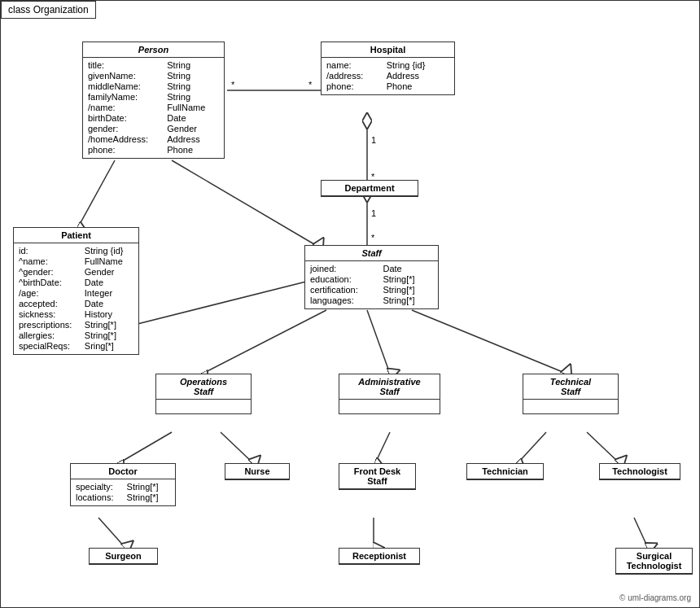 The width and height of the screenshot is (700, 608). Describe the element at coordinates (379, 557) in the screenshot. I see `class-receptionist-header: Receptionist` at that location.